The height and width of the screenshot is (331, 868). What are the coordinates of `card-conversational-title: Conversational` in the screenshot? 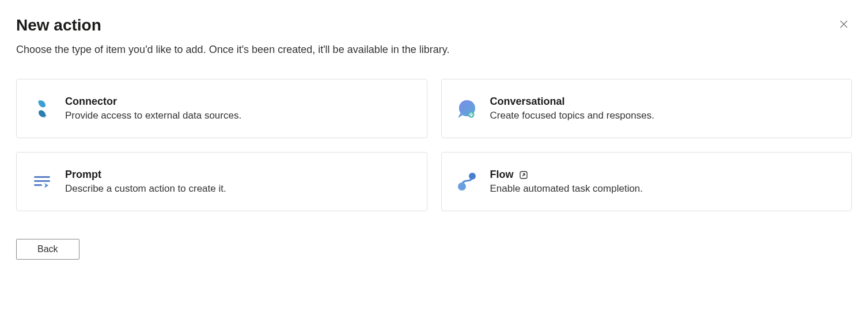 It's located at (664, 101).